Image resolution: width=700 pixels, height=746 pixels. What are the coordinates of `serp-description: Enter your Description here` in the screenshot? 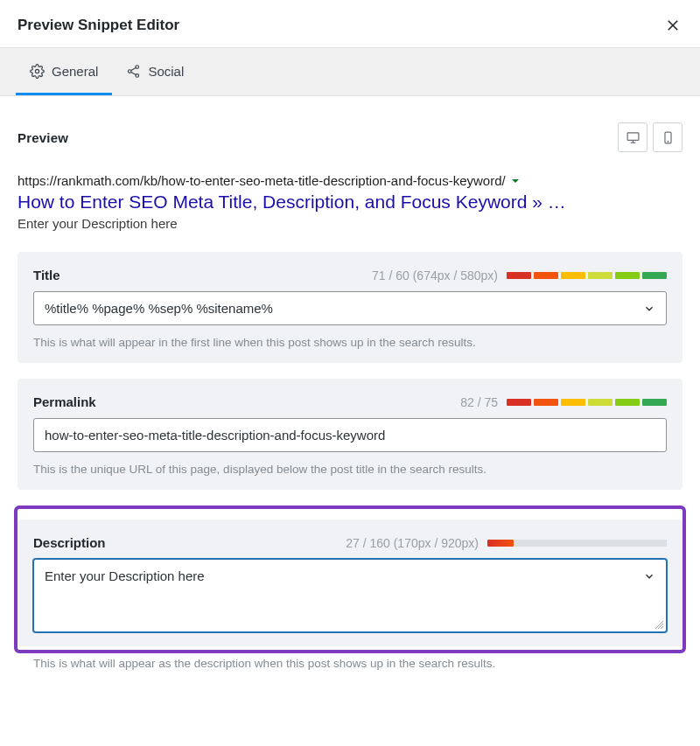 It's located at (350, 224).